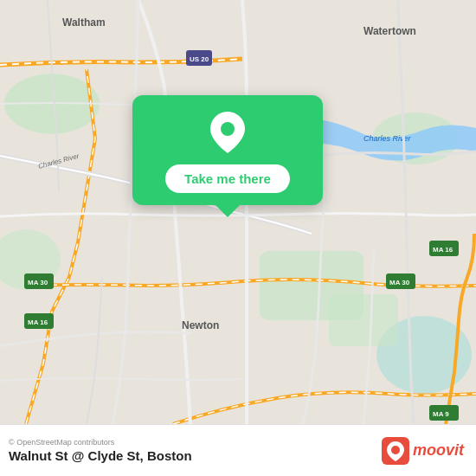 Image resolution: width=476 pixels, height=476 pixels. What do you see at coordinates (389, 31) in the screenshot?
I see `svg-text: Watertown` at bounding box center [389, 31].